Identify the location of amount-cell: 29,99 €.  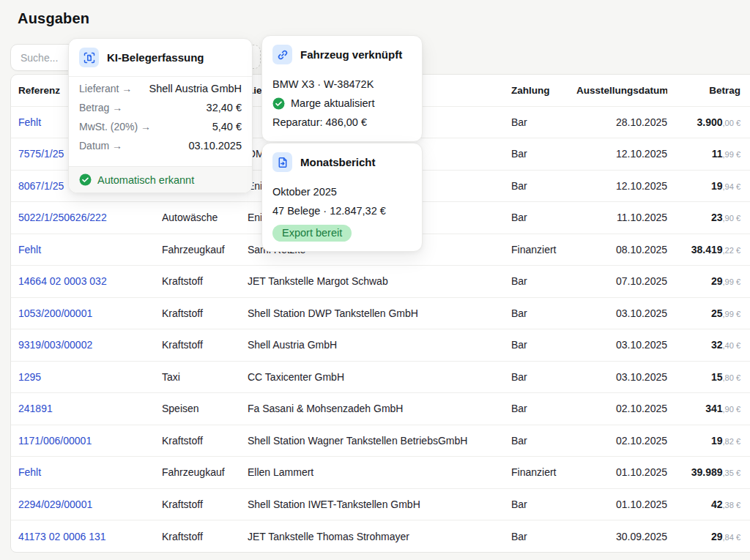
(709, 282).